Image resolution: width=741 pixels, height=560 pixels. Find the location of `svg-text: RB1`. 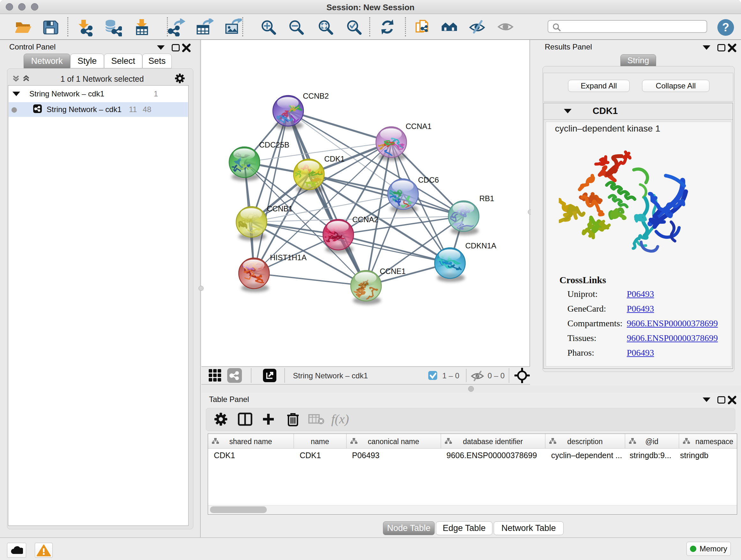

svg-text: RB1 is located at coordinates (487, 198).